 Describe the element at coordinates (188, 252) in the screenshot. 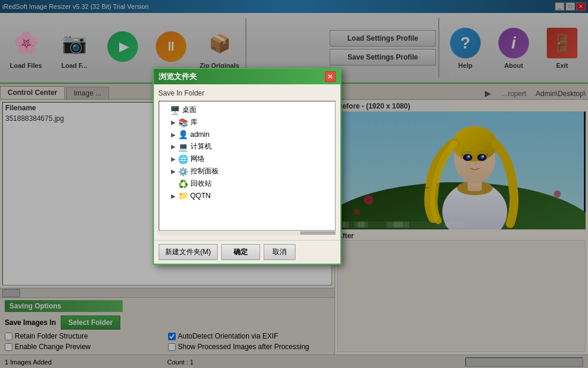

I see `new-folder-button: 新建文件夹(M)` at that location.